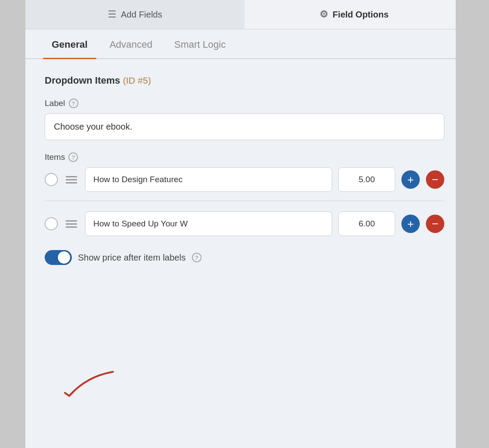  What do you see at coordinates (64, 258) in the screenshot?
I see `toggle-knob` at bounding box center [64, 258].